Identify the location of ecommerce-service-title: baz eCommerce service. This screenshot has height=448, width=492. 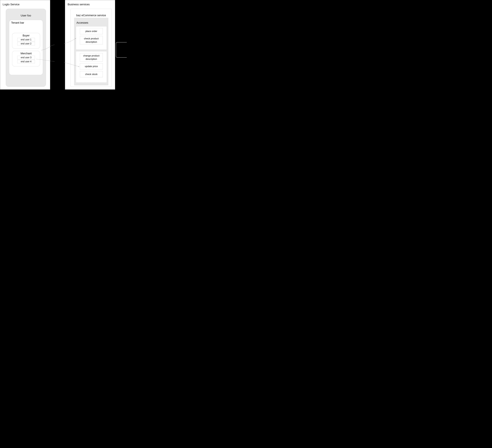
(91, 13).